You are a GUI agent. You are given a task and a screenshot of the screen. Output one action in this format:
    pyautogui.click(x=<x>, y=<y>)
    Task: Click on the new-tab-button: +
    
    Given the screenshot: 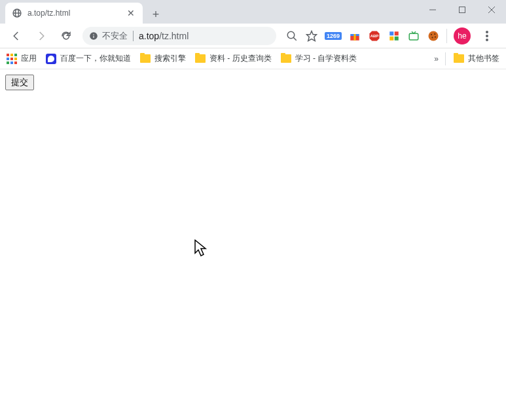 What is the action you would take?
    pyautogui.click(x=156, y=14)
    